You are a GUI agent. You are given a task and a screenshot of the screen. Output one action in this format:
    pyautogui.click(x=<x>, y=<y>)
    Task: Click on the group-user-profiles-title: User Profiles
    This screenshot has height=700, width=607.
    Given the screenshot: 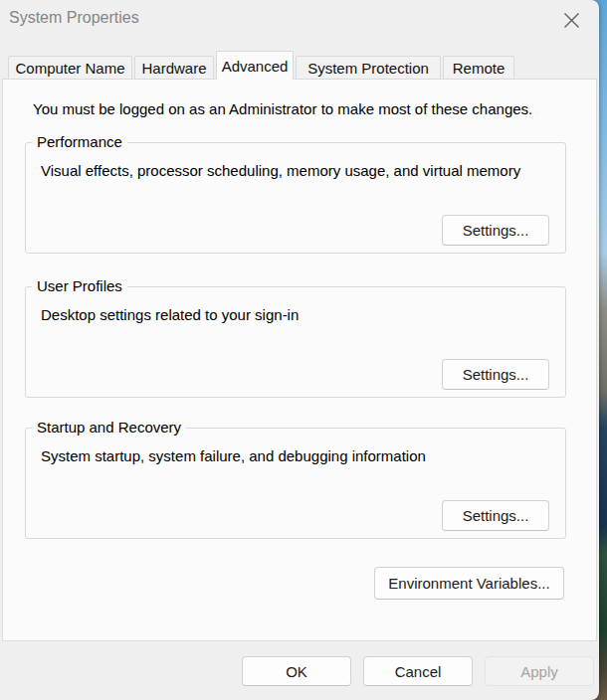 What is the action you would take?
    pyautogui.click(x=80, y=286)
    